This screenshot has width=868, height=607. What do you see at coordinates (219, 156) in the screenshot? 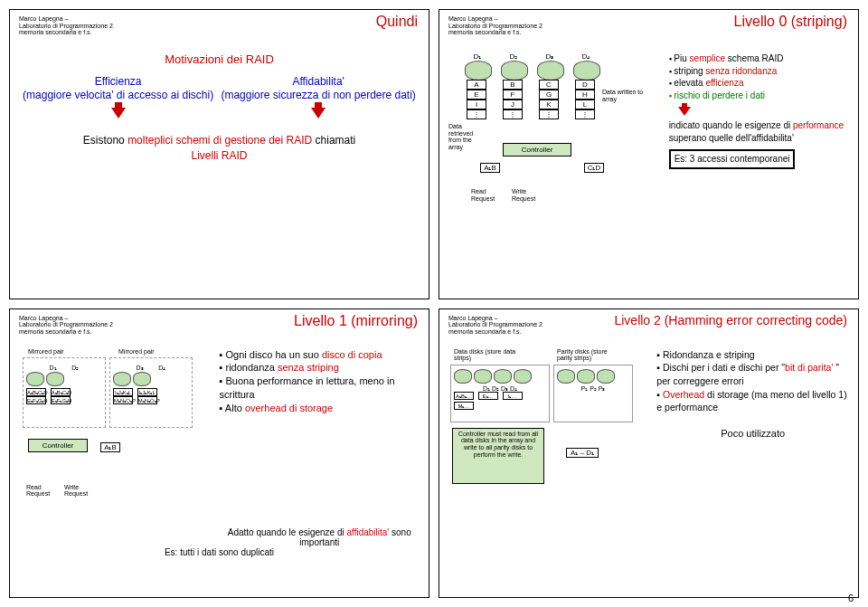
I see `livelli-raid: Livelli RAID` at bounding box center [219, 156].